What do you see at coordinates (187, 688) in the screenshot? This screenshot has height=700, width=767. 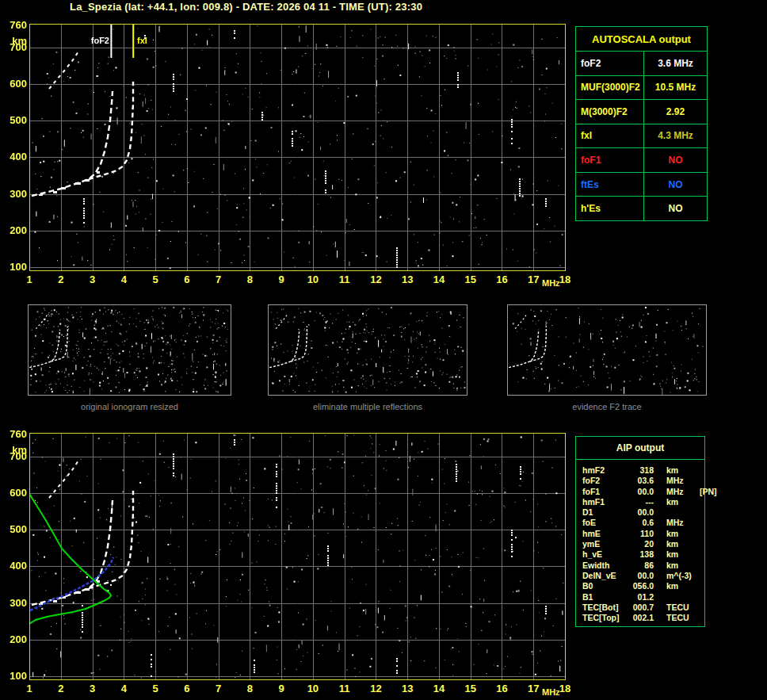 I see `x-tick-label: 6` at bounding box center [187, 688].